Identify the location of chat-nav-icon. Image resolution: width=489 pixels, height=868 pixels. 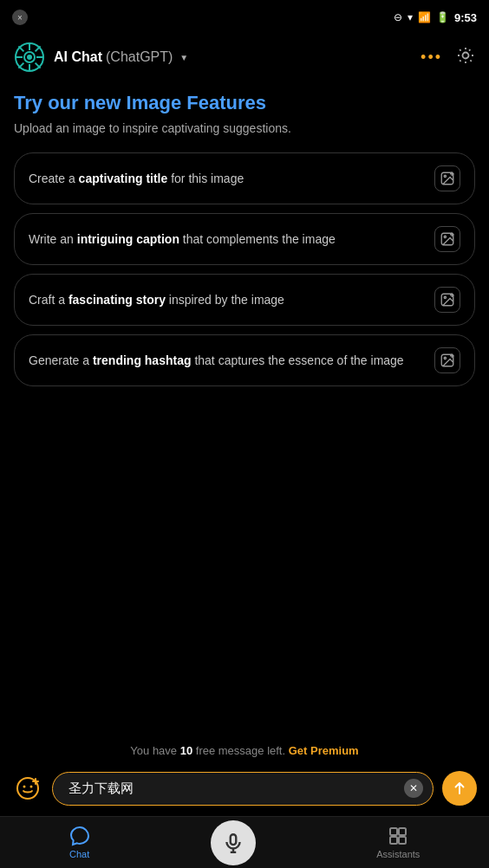
(80, 836).